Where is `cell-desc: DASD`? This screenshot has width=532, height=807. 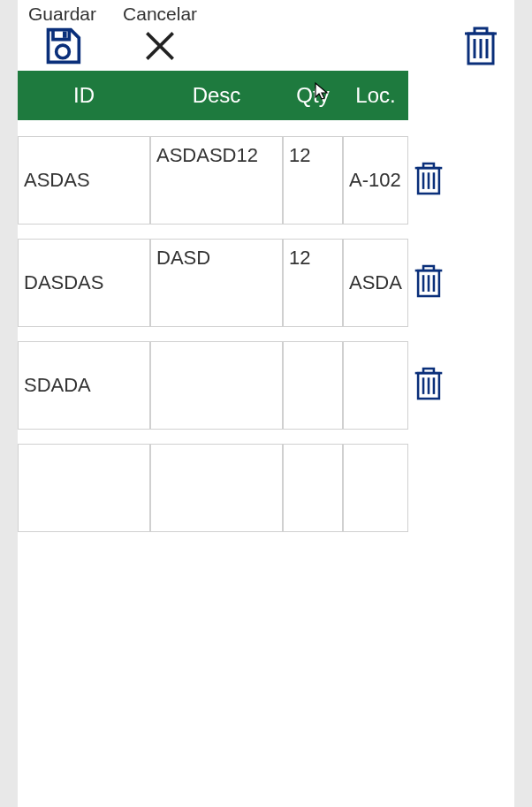 cell-desc: DASD is located at coordinates (217, 283).